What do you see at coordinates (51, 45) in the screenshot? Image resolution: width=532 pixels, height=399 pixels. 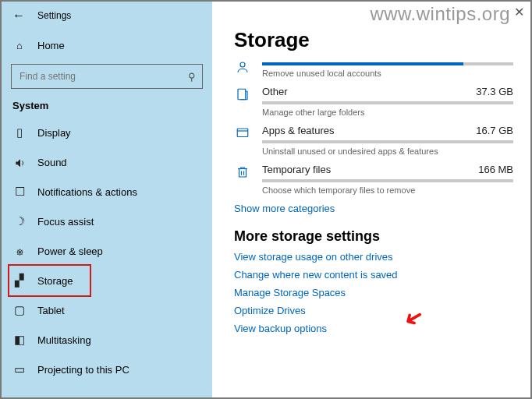 I see `home-label: Home` at bounding box center [51, 45].